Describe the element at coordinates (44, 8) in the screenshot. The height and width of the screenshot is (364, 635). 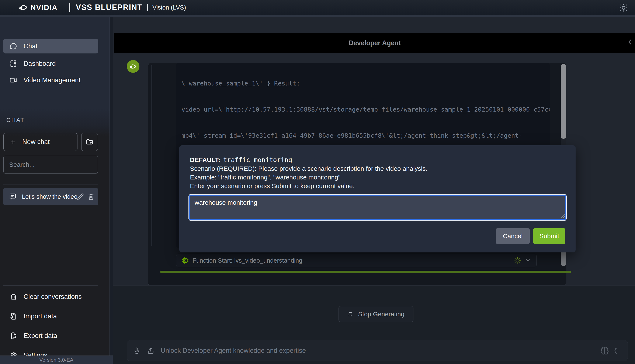
I see `nvidia-wordmark: NVIDIA` at that location.